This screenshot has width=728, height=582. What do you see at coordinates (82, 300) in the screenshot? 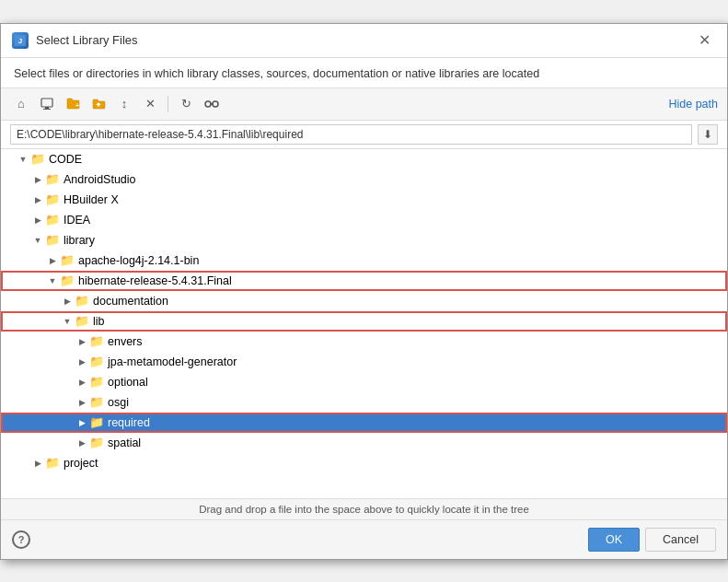
I see `folder-icon-documentation: 📁` at bounding box center [82, 300].